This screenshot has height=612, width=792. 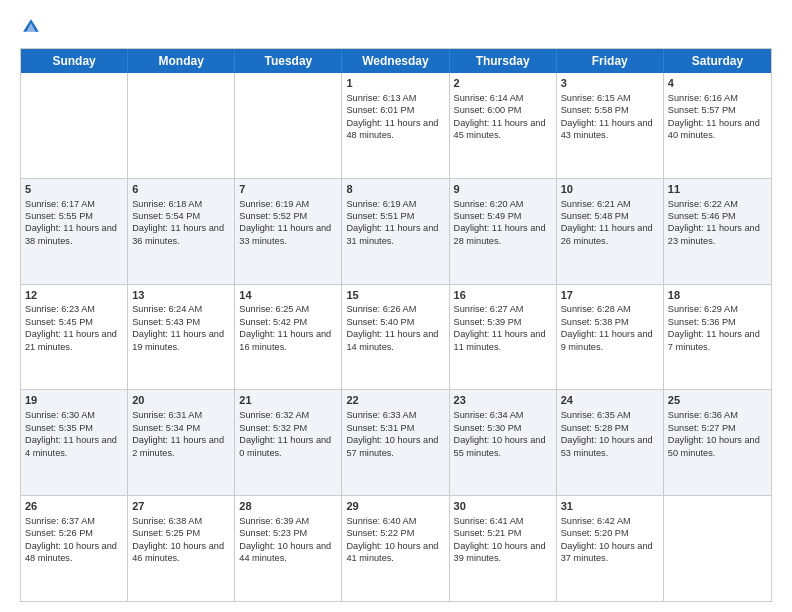 What do you see at coordinates (395, 521) in the screenshot?
I see `day-info: Sunrise: 6:40 AM` at bounding box center [395, 521].